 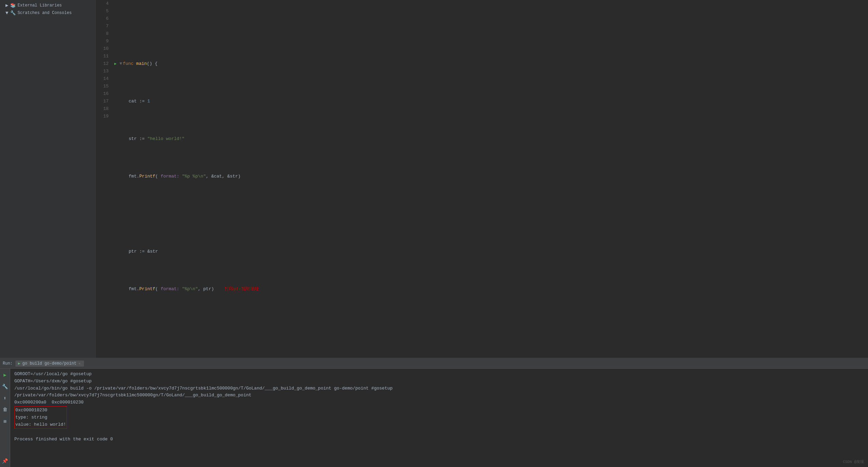 I want to click on line-numbers: 4 5 6 7 8 9 10 11 12 13 14 15 16 17 18 1…, so click(x=104, y=179).